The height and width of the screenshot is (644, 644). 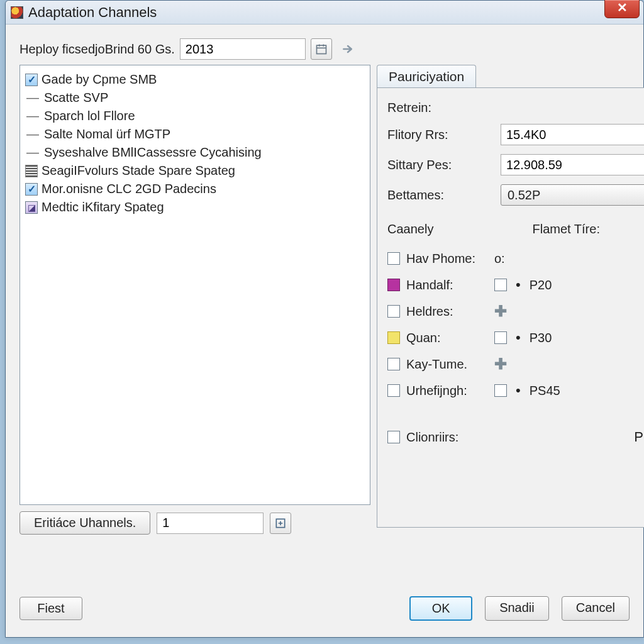 I want to click on caanely-row: Hav Phome:o:, so click(x=516, y=258).